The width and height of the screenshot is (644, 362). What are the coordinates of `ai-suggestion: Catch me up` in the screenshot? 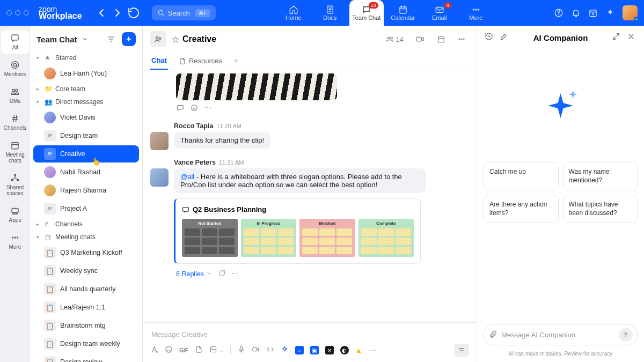 It's located at (521, 176).